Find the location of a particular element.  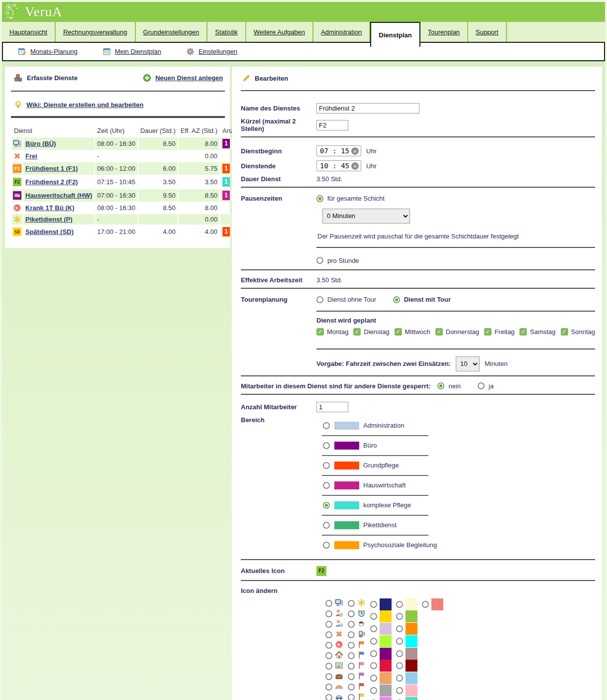

color-option-fbf8d4 is located at coordinates (407, 604).